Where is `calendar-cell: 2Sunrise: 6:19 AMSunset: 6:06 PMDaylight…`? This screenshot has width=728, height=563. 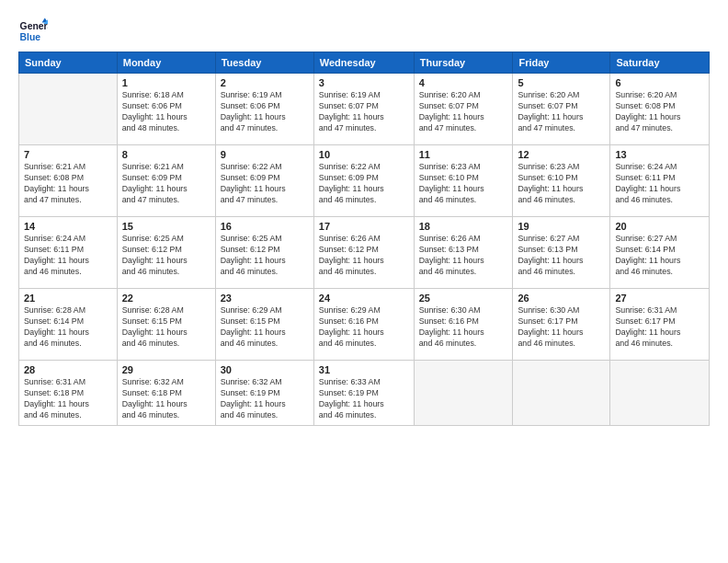
calendar-cell: 2Sunrise: 6:19 AMSunset: 6:06 PMDaylight… is located at coordinates (265, 109).